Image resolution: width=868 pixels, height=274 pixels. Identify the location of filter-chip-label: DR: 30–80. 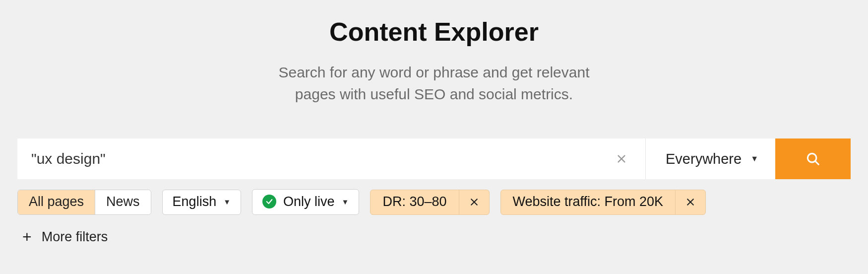
(415, 203).